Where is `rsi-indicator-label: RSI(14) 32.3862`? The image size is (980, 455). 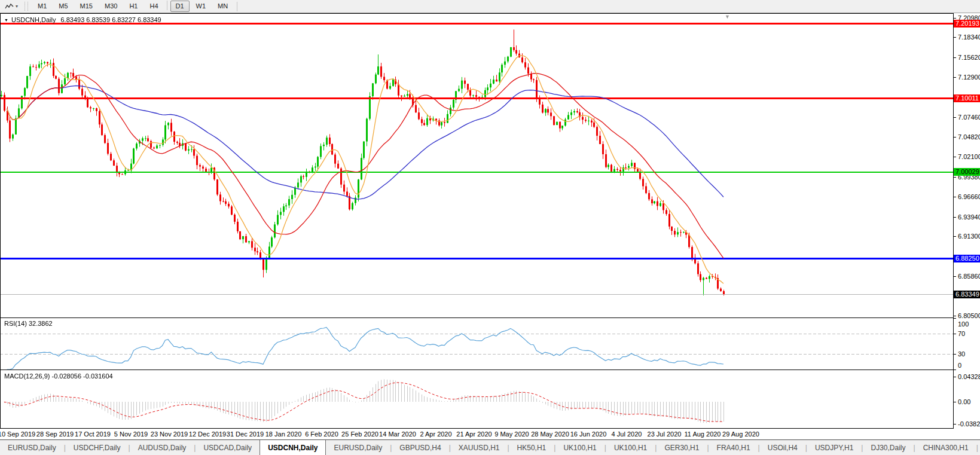 rsi-indicator-label: RSI(14) 32.3862 is located at coordinates (29, 323).